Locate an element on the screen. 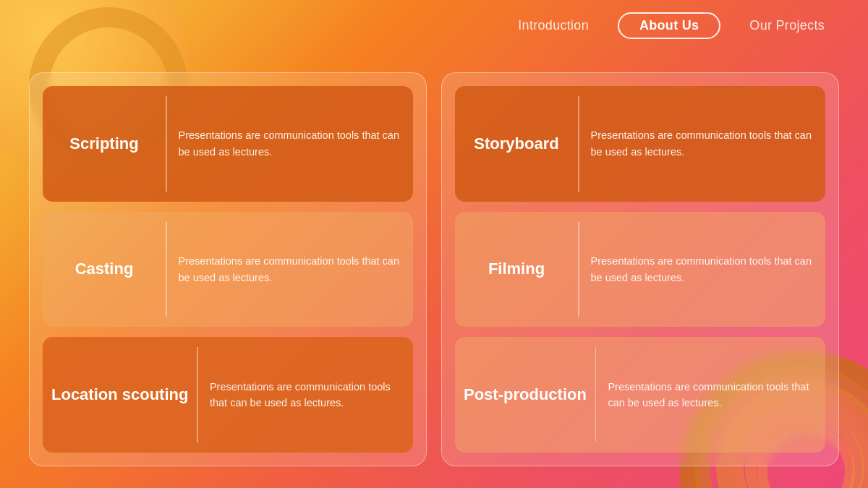 The width and height of the screenshot is (868, 488). location-scouting-description: Presentations are communication tools th… is located at coordinates (305, 395).